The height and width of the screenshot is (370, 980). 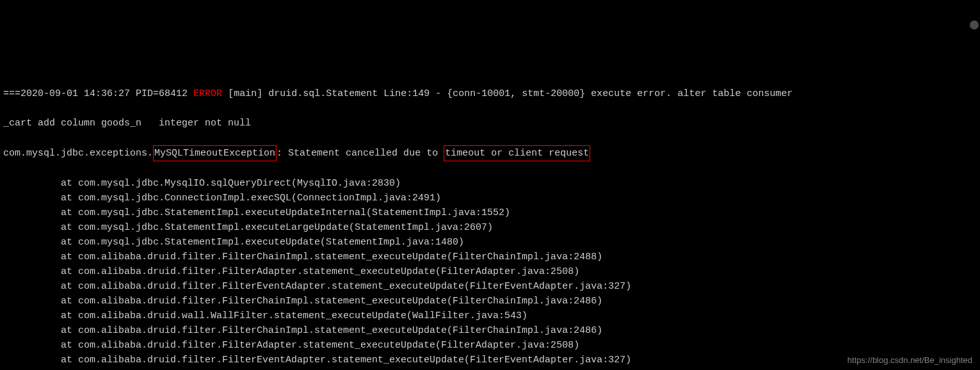 What do you see at coordinates (215, 154) in the screenshot?
I see `exception-class-highlight: MySQLTimeoutException` at bounding box center [215, 154].